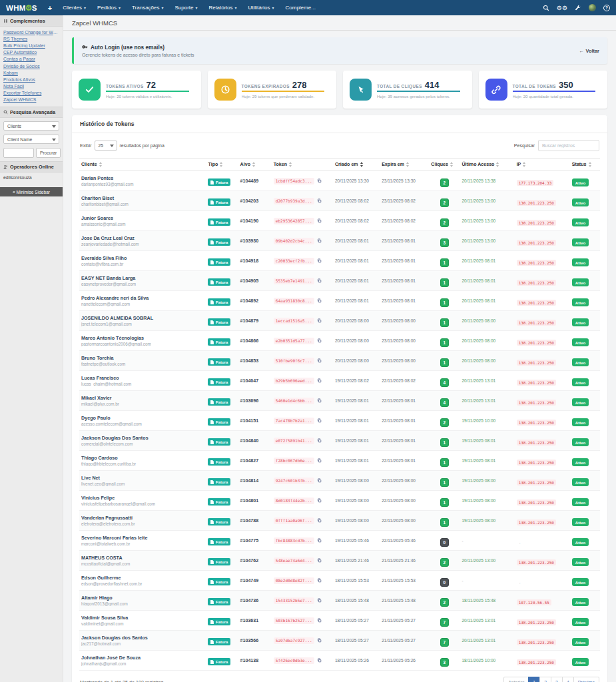 The image size is (616, 682). I want to click on search-submit-button: Procurar, so click(48, 153).